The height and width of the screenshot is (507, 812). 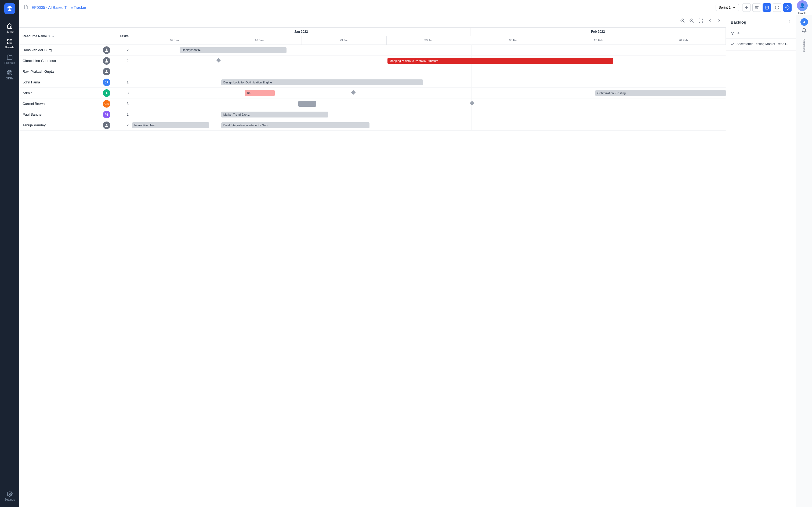 I want to click on sort-desc-icon: ▲, so click(x=53, y=36).